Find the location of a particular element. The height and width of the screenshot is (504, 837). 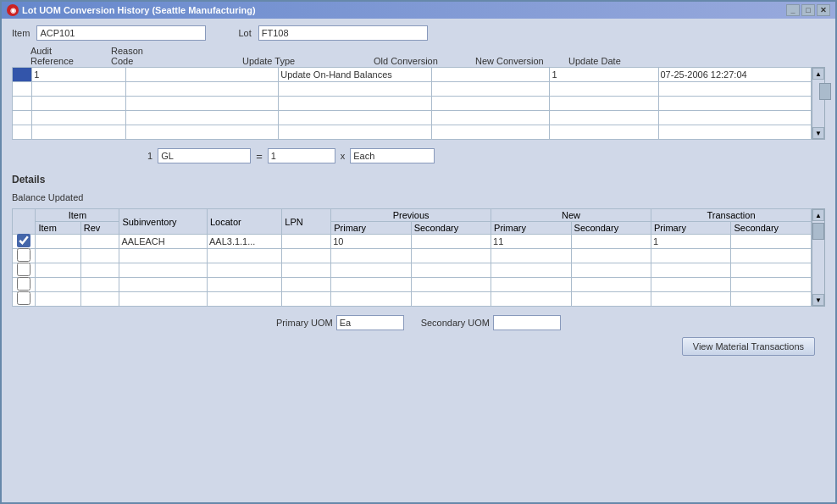

scroll-thumb is located at coordinates (825, 91).